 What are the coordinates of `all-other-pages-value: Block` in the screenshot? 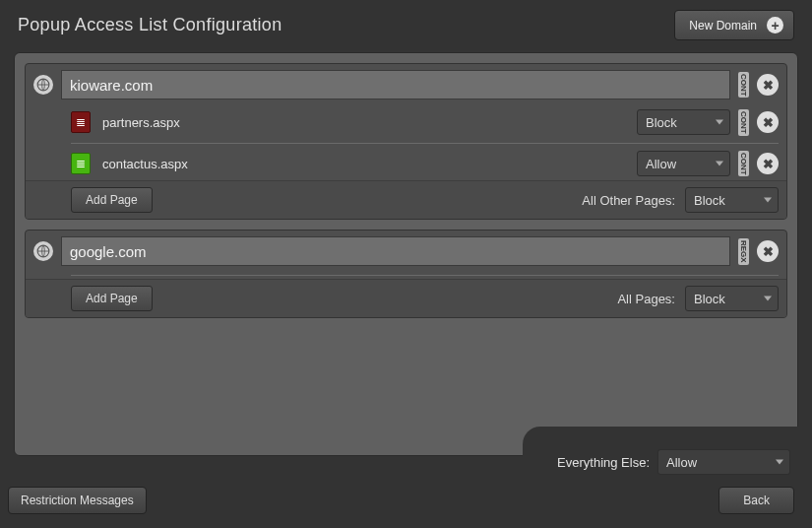 It's located at (710, 201).